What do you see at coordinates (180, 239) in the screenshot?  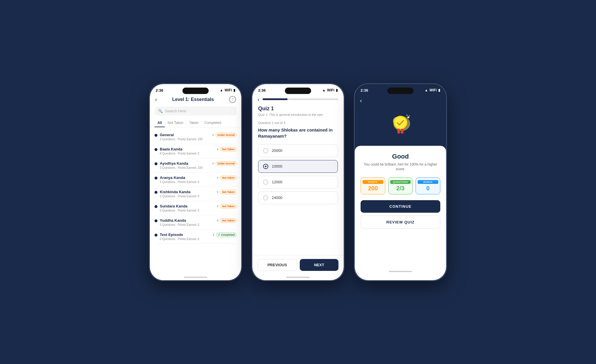 I see `episode-meta: 0 Questions · Points Earned: 0` at bounding box center [180, 239].